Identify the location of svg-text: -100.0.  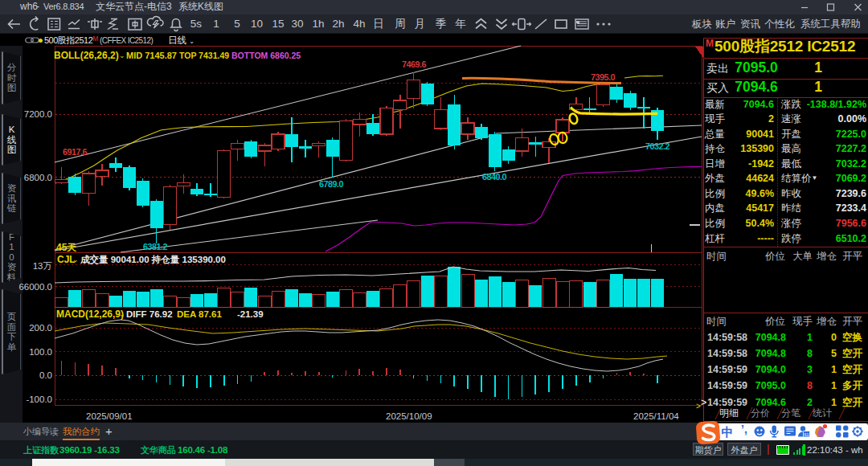
(39, 399).